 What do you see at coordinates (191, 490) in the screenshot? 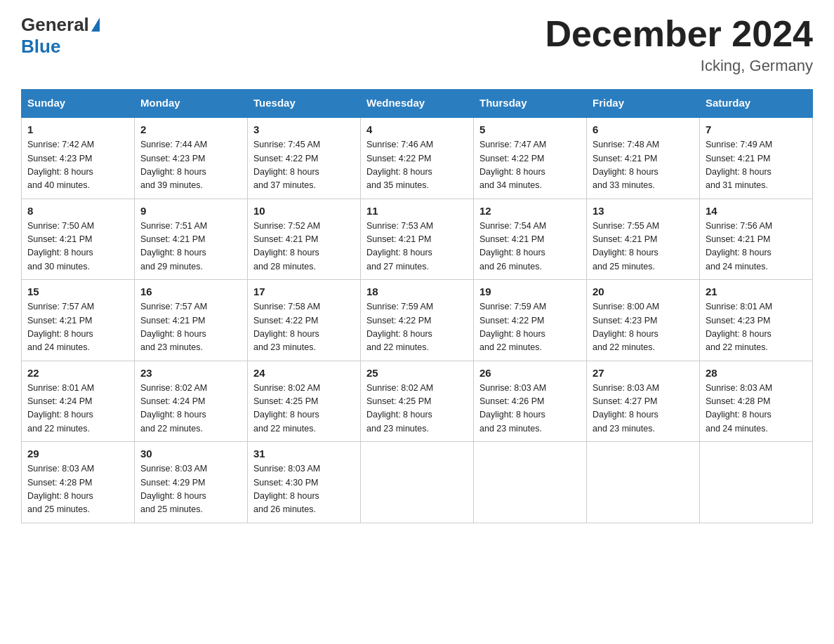
I see `day-info: Sunrise: 8:03 AMSunset: 4:29 PMDaylight:…` at bounding box center [191, 490].